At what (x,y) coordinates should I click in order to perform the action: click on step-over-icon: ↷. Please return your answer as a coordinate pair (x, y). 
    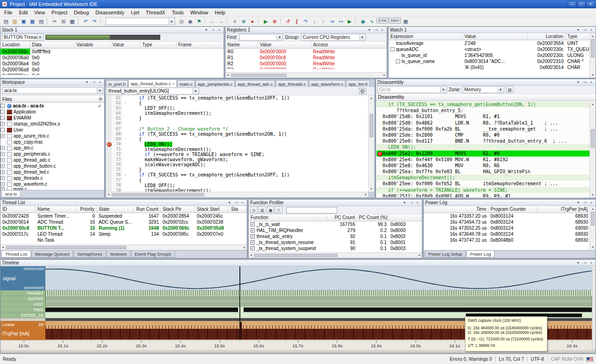
    Looking at the image, I should click on (306, 21).